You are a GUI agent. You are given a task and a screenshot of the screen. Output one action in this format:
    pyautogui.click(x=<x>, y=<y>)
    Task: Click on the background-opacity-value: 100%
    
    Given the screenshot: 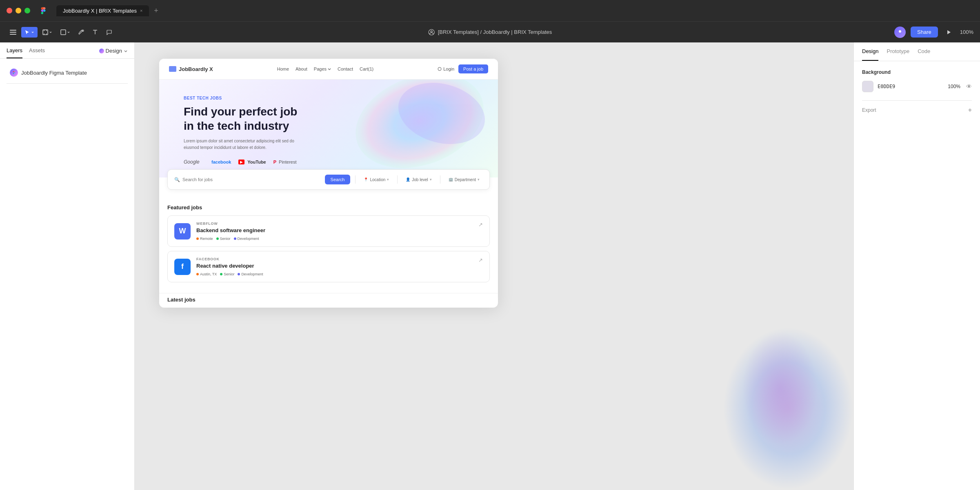 What is the action you would take?
    pyautogui.click(x=953, y=86)
    